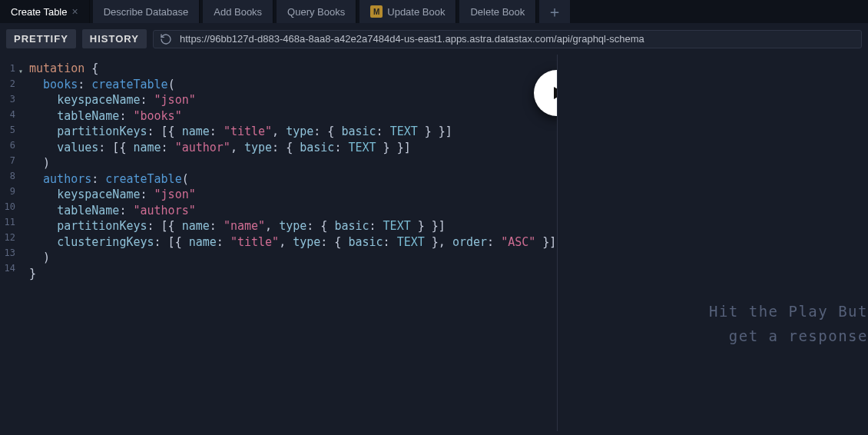 The height and width of the screenshot is (435, 868). I want to click on tab-create-table: Create Table ×, so click(45, 12).